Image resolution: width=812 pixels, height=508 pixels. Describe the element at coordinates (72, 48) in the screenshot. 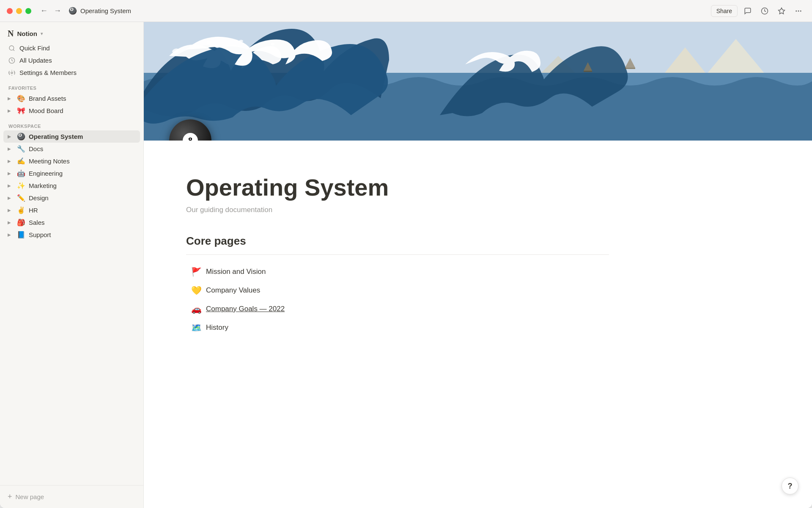

I see `sidebar-item-quick-find: Quick Find` at that location.